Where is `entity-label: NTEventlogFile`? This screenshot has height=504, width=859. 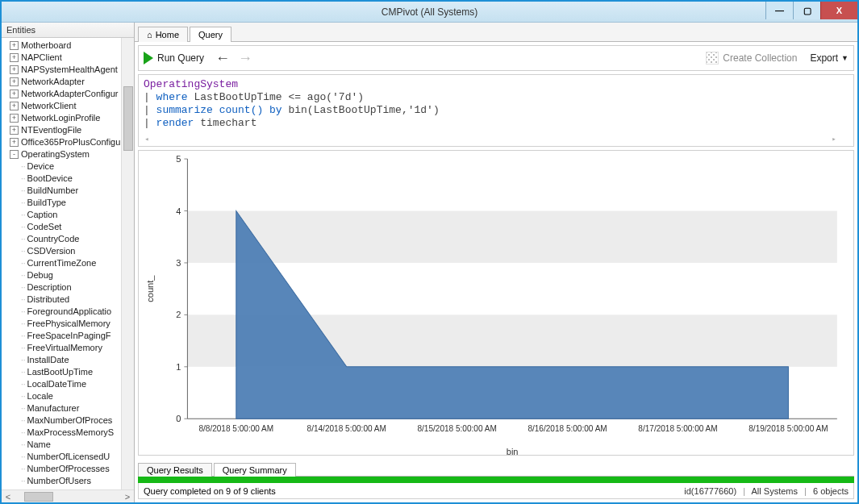 entity-label: NTEventlogFile is located at coordinates (52, 131).